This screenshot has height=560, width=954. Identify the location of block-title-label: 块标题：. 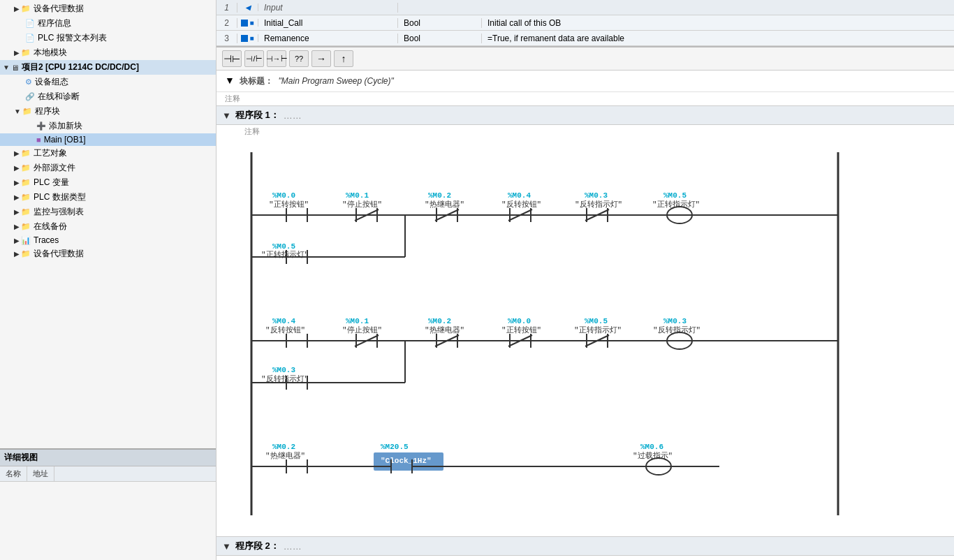
(256, 81).